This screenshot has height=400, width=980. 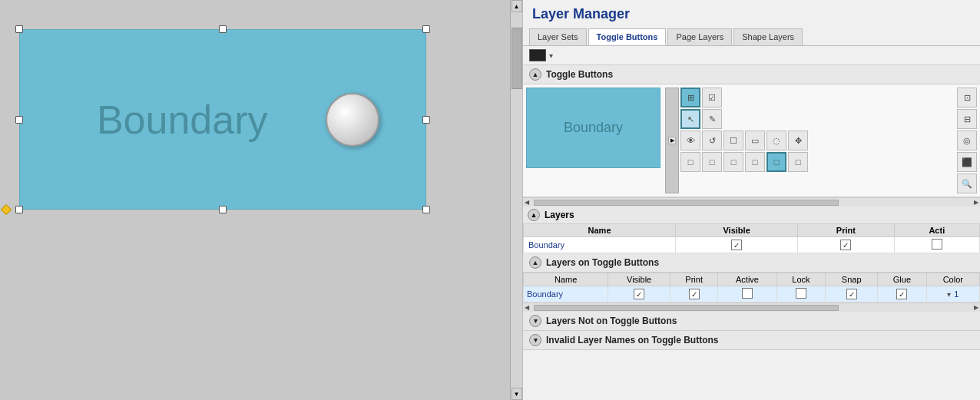 I want to click on handle-top-center, so click(x=223, y=29).